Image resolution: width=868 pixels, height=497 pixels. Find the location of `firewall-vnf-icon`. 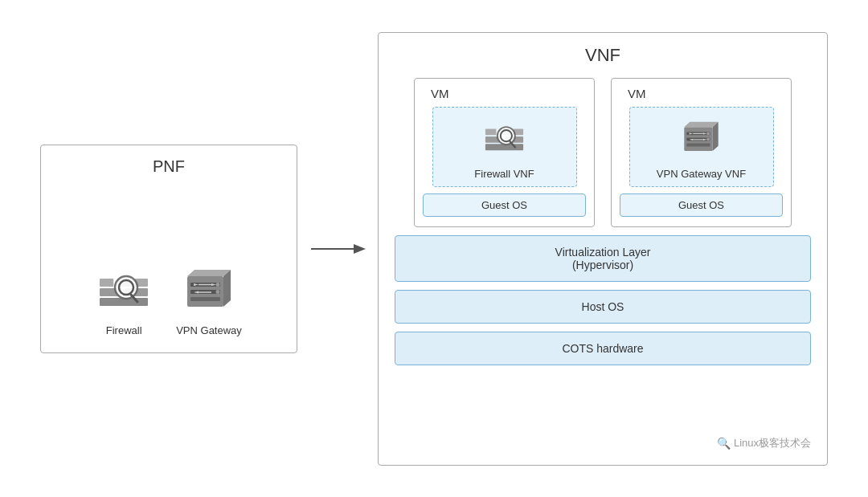

firewall-vnf-icon is located at coordinates (505, 138).